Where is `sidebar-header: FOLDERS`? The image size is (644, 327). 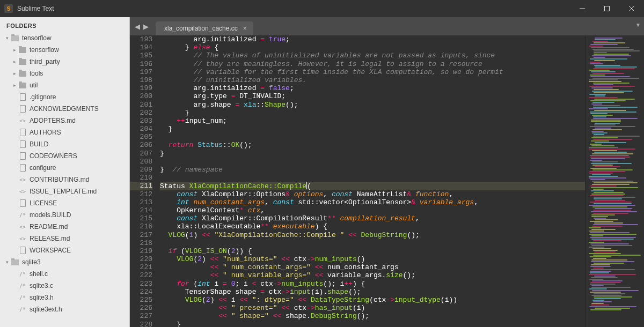
sidebar-header: FOLDERS is located at coordinates (64, 26).